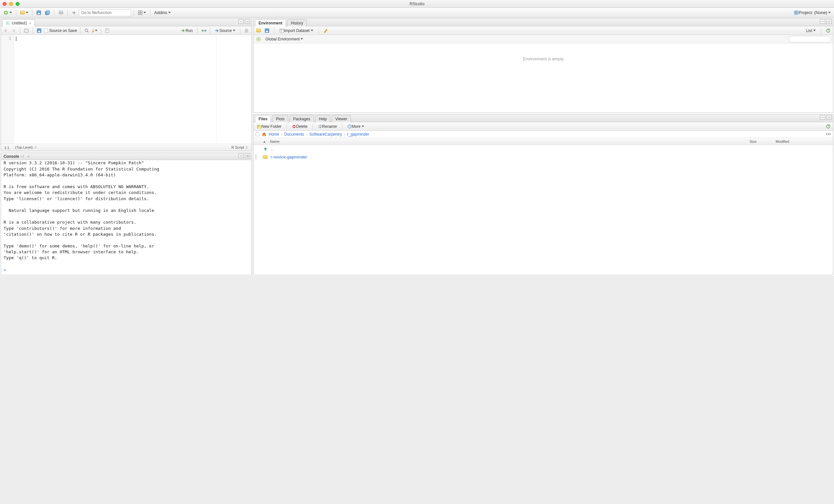 Image resolution: width=834 pixels, height=504 pixels. Describe the element at coordinates (126, 217) in the screenshot. I see `console-output: R version 3.3.2 (2016-10-31) -- "Sincere…` at that location.